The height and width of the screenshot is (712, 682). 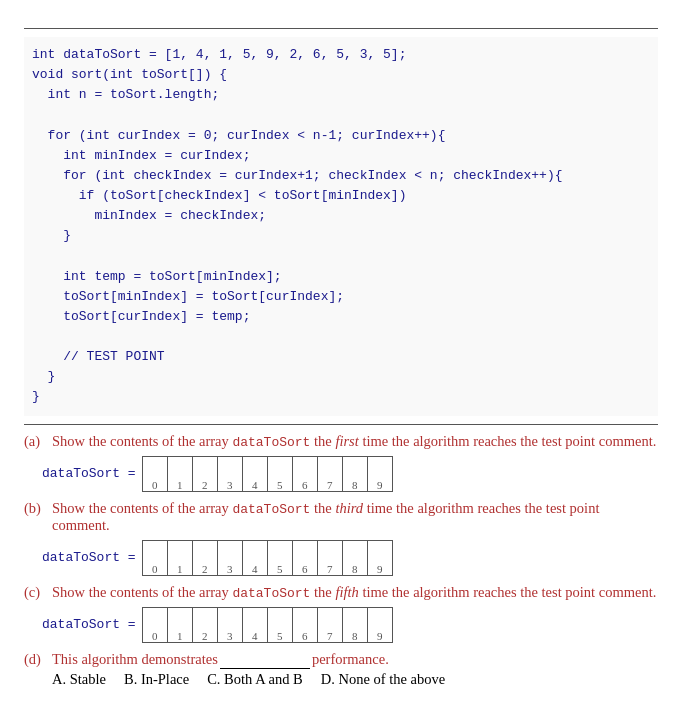 What do you see at coordinates (205, 569) in the screenshot?
I see `part-b-cell-index-2: 2` at bounding box center [205, 569].